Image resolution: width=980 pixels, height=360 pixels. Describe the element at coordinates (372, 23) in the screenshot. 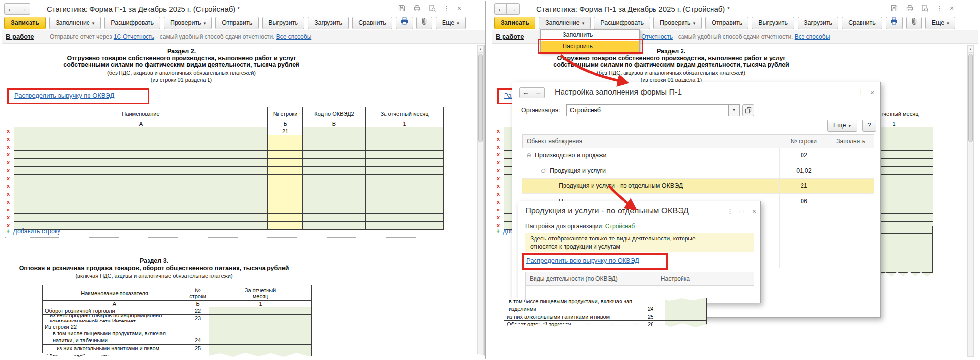

I see `compare-button: Сравнить` at that location.